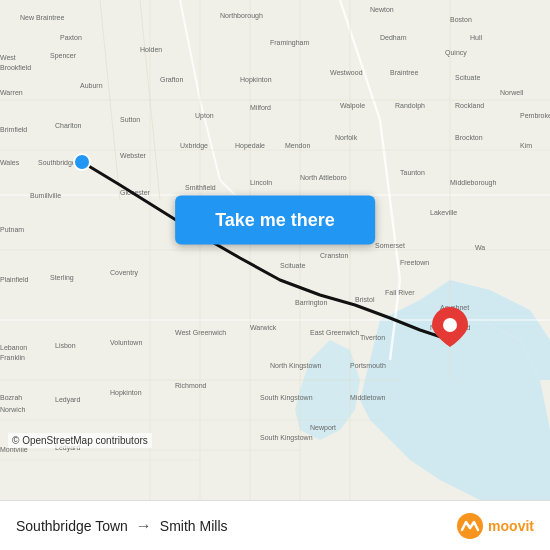 The height and width of the screenshot is (550, 550). I want to click on svg-text: Newton, so click(382, 10).